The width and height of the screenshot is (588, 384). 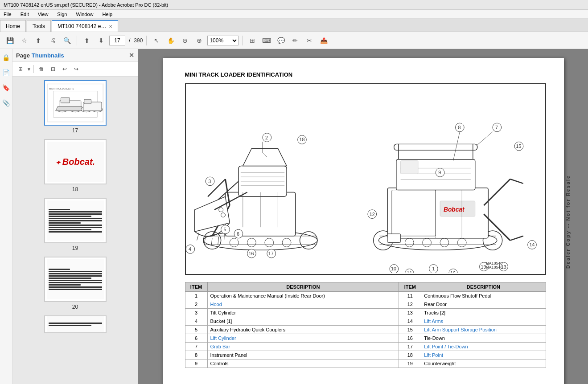 I want to click on cursor-tool-button: ↖, so click(x=156, y=41).